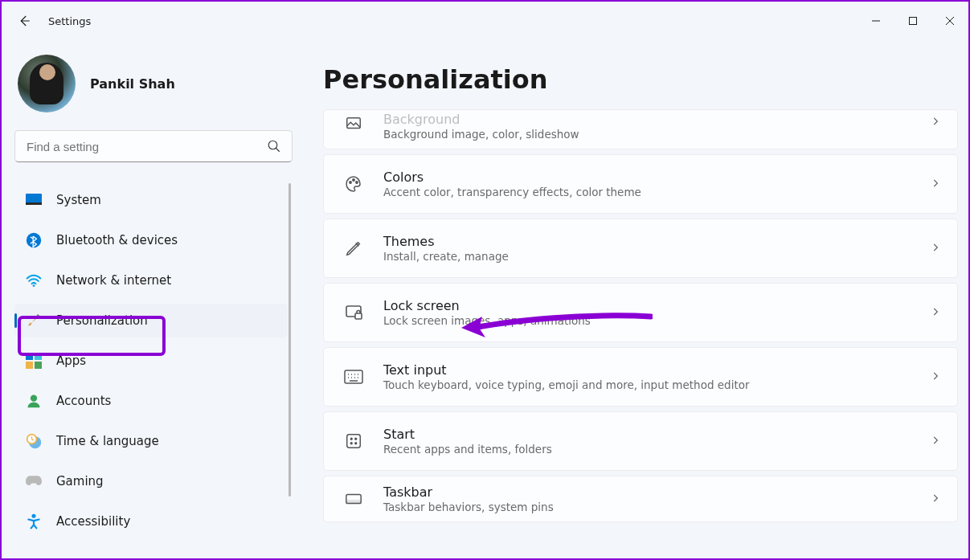 The height and width of the screenshot is (560, 970). What do you see at coordinates (354, 499) in the screenshot?
I see `taskbar-icon` at bounding box center [354, 499].